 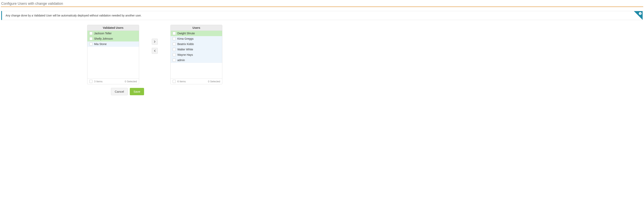 What do you see at coordinates (185, 55) in the screenshot?
I see `item-label: Wayne Hays` at bounding box center [185, 55].